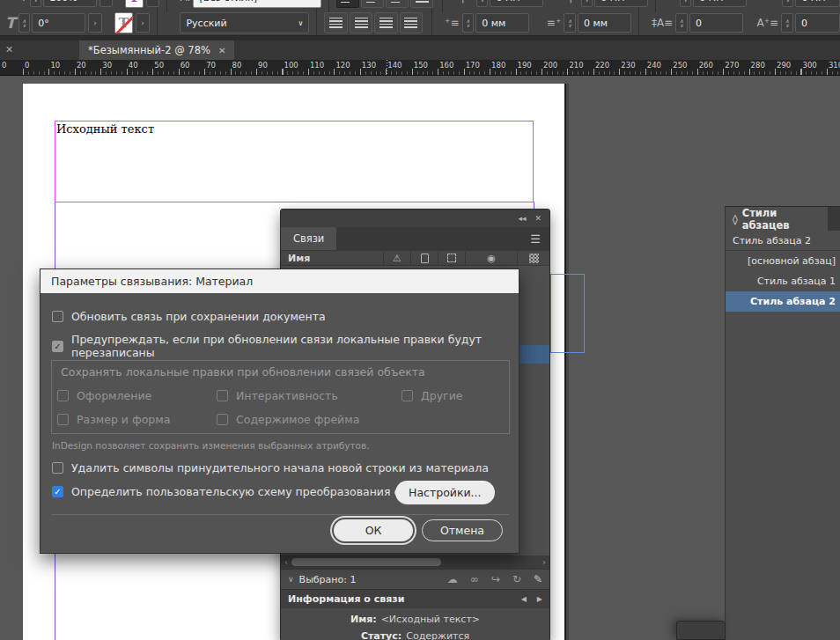 Image resolution: width=840 pixels, height=640 pixels. I want to click on align-left-button, so click(348, 4).